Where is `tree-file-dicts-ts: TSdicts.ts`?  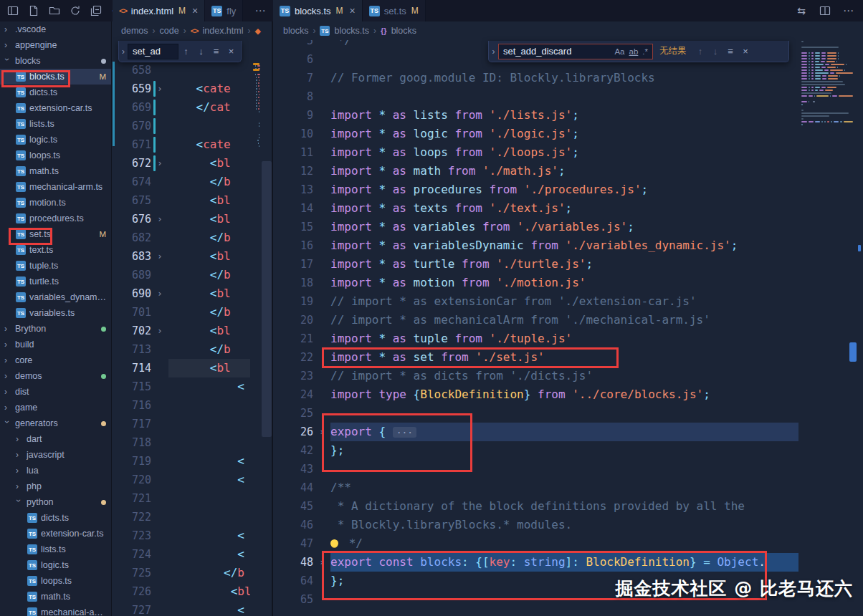 tree-file-dicts-ts: TSdicts.ts is located at coordinates (56, 518).